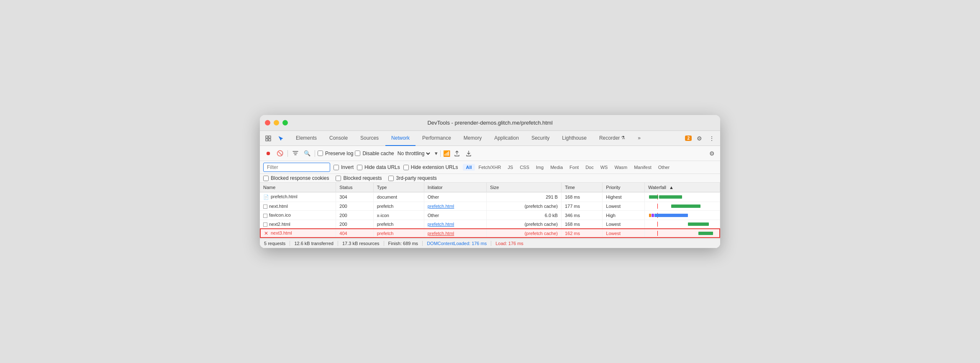 This screenshot has width=980, height=363. Describe the element at coordinates (525, 167) in the screenshot. I see `filter-type-css: CSS` at that location.